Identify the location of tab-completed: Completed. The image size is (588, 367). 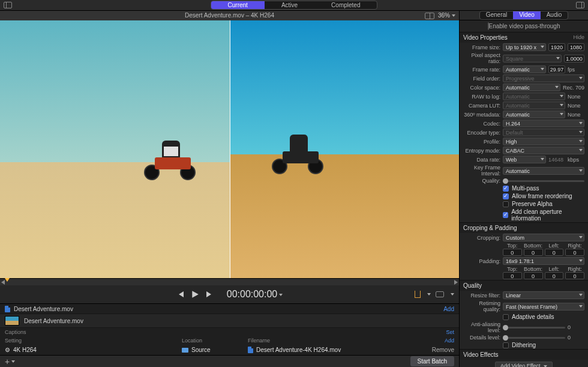
(346, 5).